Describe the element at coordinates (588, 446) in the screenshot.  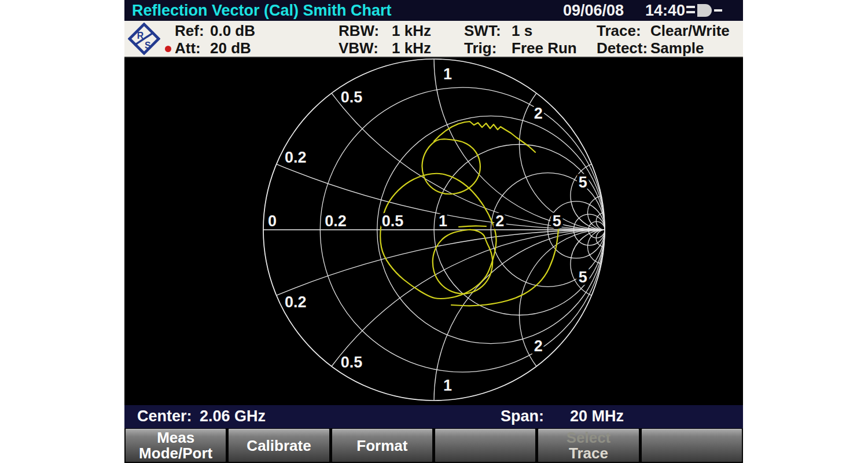
I see `softkey-select-trace: Select Trace` at that location.